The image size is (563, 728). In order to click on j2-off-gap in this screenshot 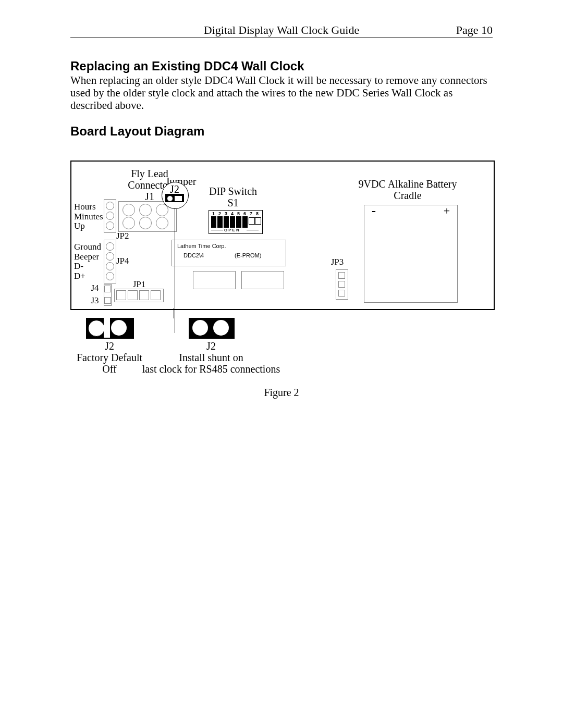, I will do `click(107, 328)`.